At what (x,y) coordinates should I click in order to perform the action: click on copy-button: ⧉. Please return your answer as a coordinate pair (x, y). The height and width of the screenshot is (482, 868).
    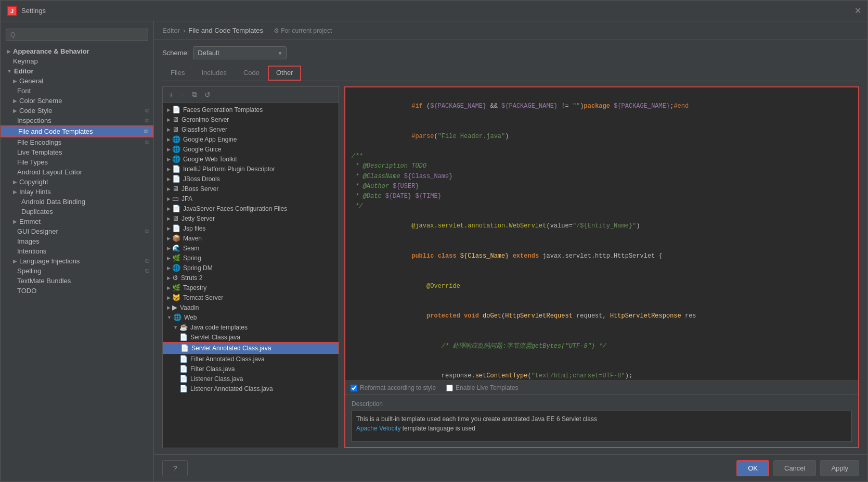
    Looking at the image, I should click on (195, 95).